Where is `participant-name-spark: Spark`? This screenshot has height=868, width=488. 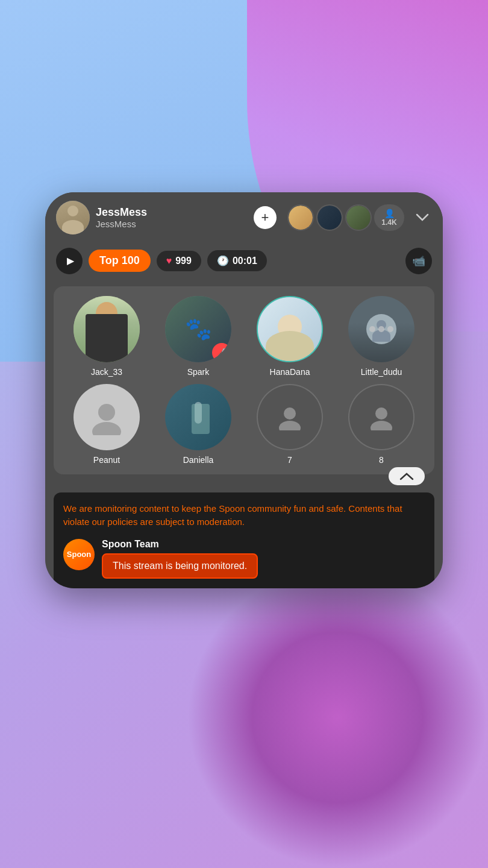
participant-name-spark: Spark is located at coordinates (199, 372).